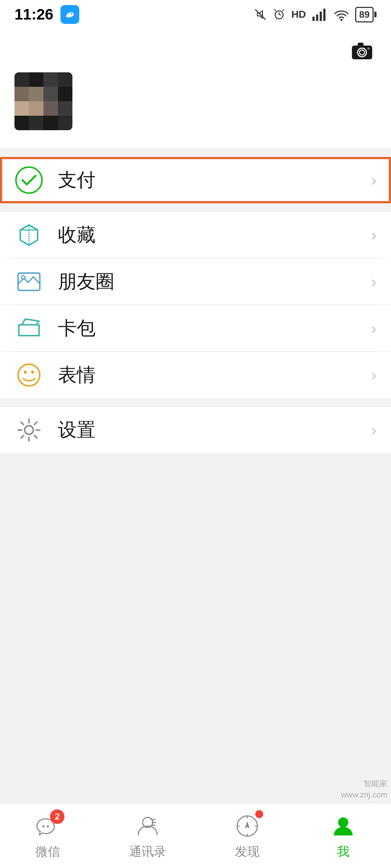  Describe the element at coordinates (260, 14) in the screenshot. I see `mute-icon` at that location.